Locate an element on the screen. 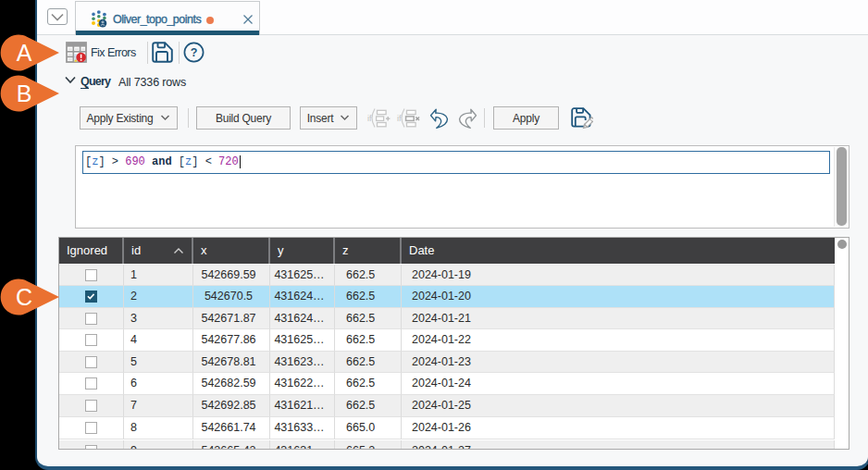 The image size is (868, 470). svg-text: B is located at coordinates (24, 93).